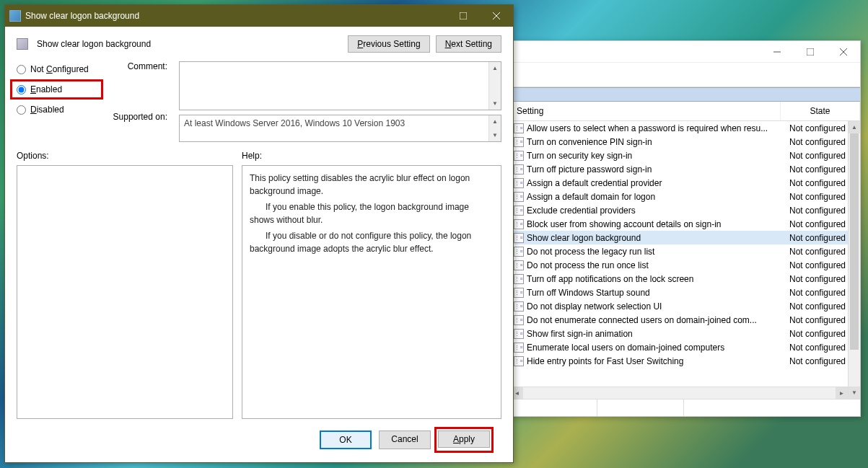  What do you see at coordinates (656, 361) in the screenshot?
I see `setting-name: Hide entry points for Fast User Switchin…` at bounding box center [656, 361].